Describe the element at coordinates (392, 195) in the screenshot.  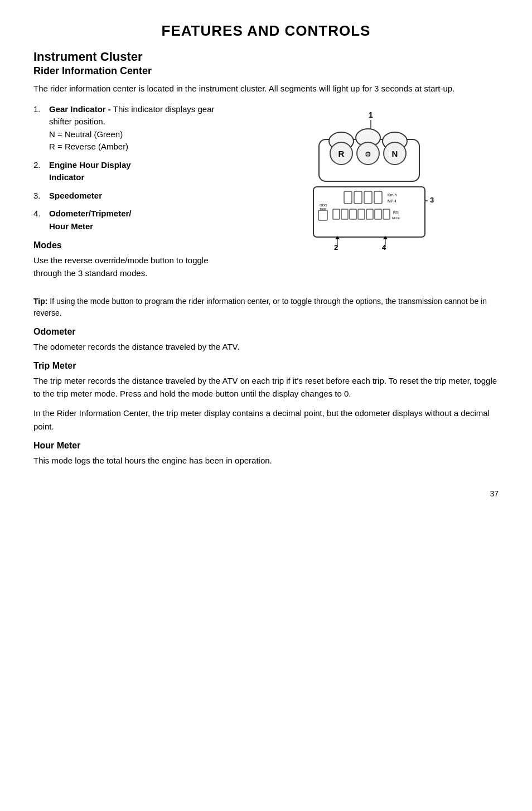
I see `svg-text: Km/h` at that location.